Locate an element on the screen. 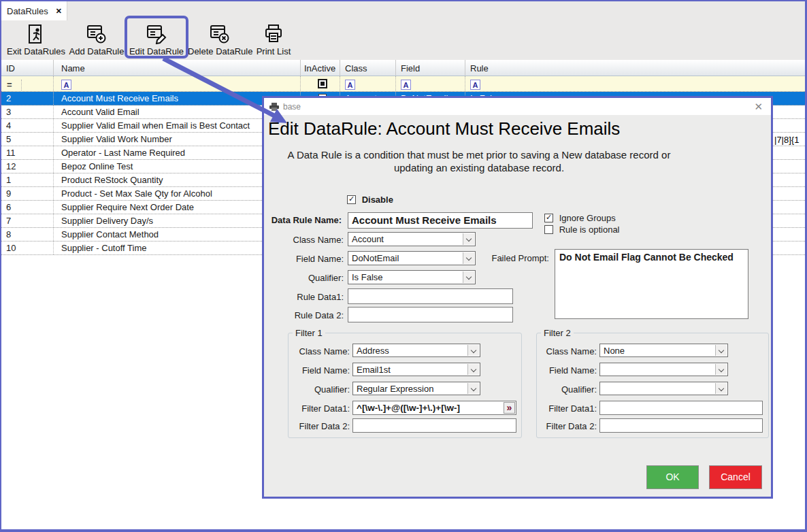 The width and height of the screenshot is (807, 532). column-header-field: Field is located at coordinates (431, 68).